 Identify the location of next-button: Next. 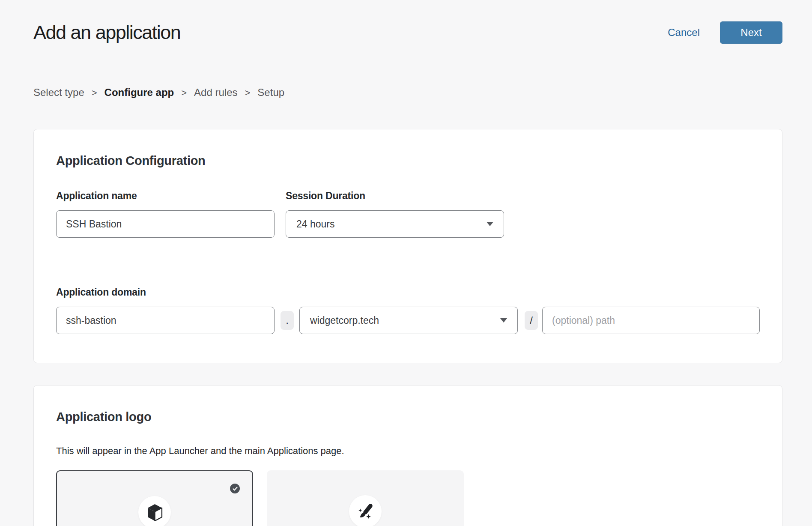
(751, 33).